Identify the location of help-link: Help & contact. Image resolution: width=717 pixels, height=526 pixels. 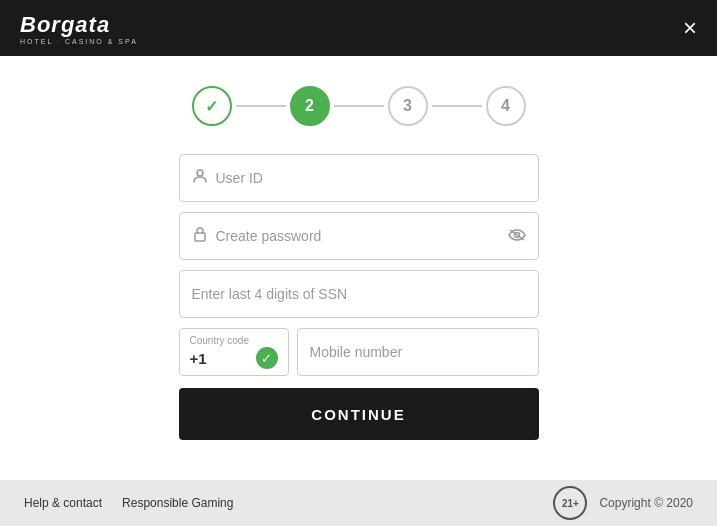
(63, 503).